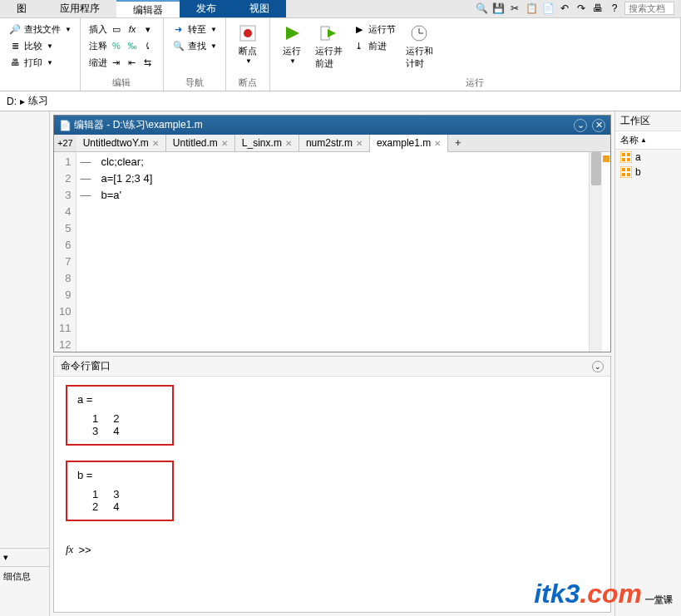  I want to click on workspace-col-name: 名称▲, so click(649, 140).